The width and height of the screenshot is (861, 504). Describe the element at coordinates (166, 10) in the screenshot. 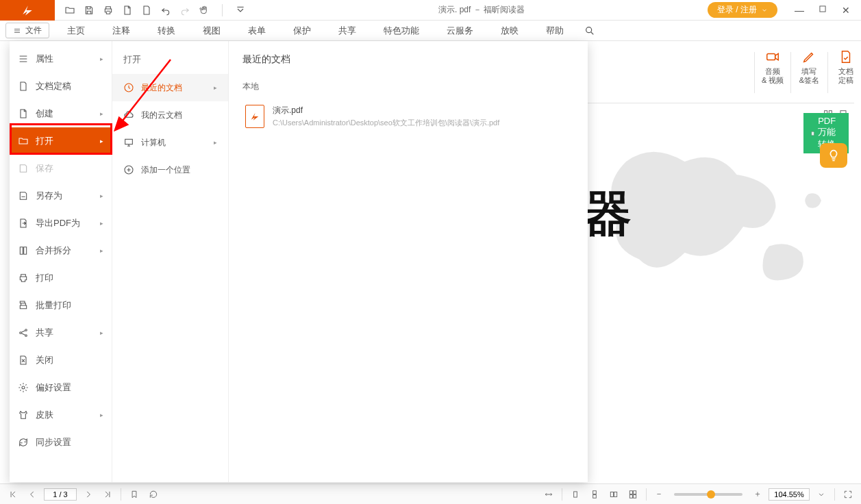

I see `undo-icon` at that location.